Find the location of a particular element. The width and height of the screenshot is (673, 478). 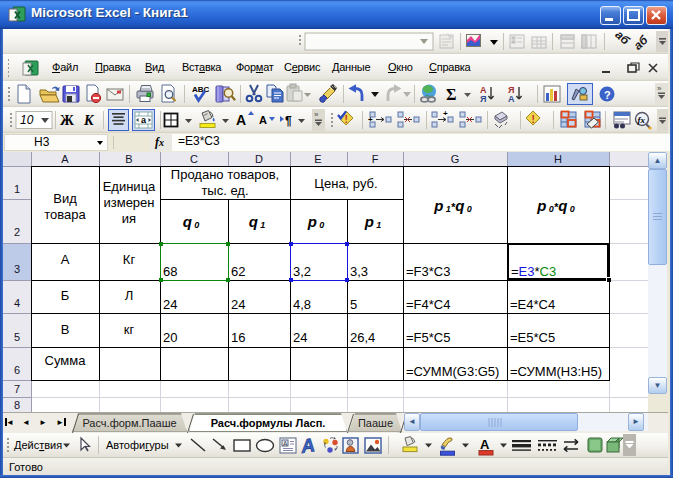

svg-text: 8 is located at coordinates (17, 405).